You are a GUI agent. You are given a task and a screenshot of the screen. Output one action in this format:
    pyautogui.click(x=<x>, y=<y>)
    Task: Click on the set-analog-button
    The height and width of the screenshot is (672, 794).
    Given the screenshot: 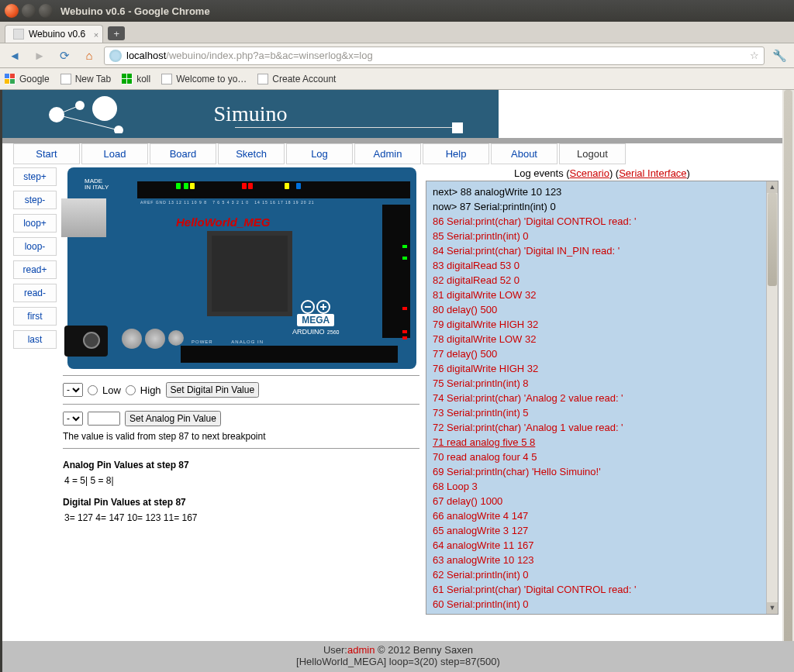 What is the action you would take?
    pyautogui.click(x=173, y=419)
    